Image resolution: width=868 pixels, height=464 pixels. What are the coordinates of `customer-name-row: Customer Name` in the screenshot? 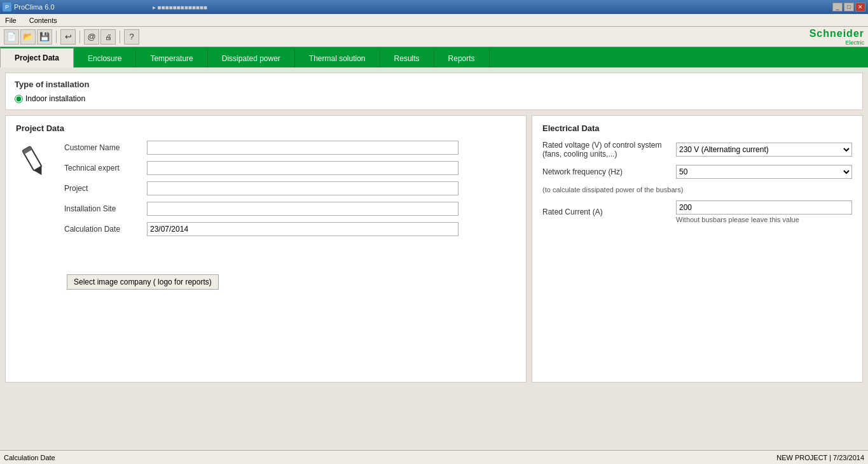 It's located at (290, 148).